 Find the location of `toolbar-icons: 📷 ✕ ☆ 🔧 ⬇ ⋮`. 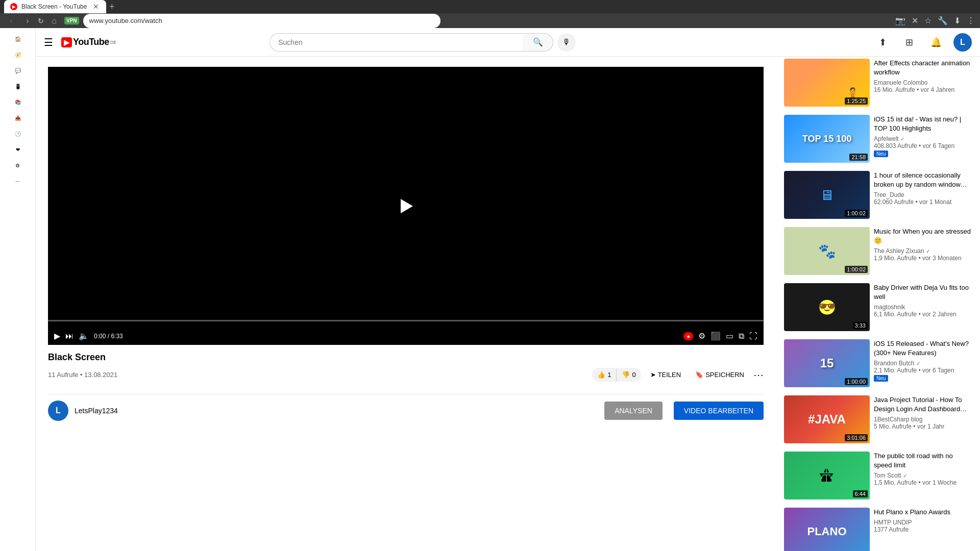

toolbar-icons: 📷 ✕ ☆ 🔧 ⬇ ⋮ is located at coordinates (935, 20).